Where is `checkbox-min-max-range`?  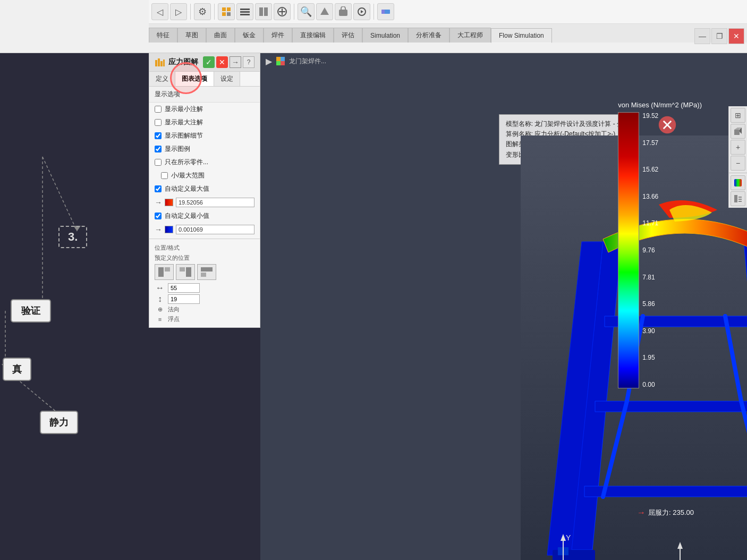 checkbox-min-max-range is located at coordinates (165, 175).